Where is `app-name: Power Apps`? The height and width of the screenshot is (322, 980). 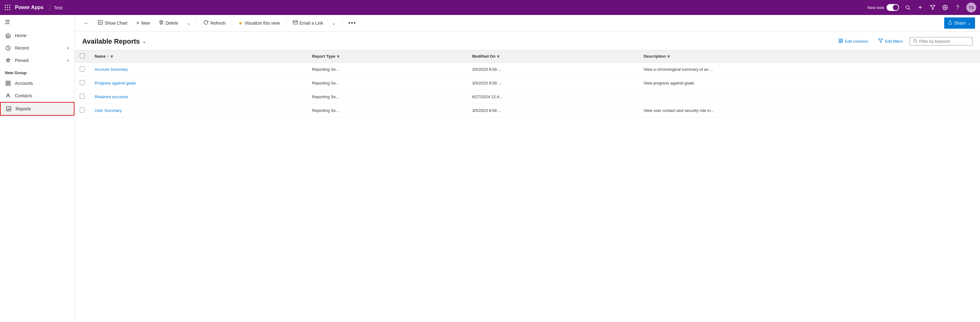
app-name: Power Apps is located at coordinates (29, 8).